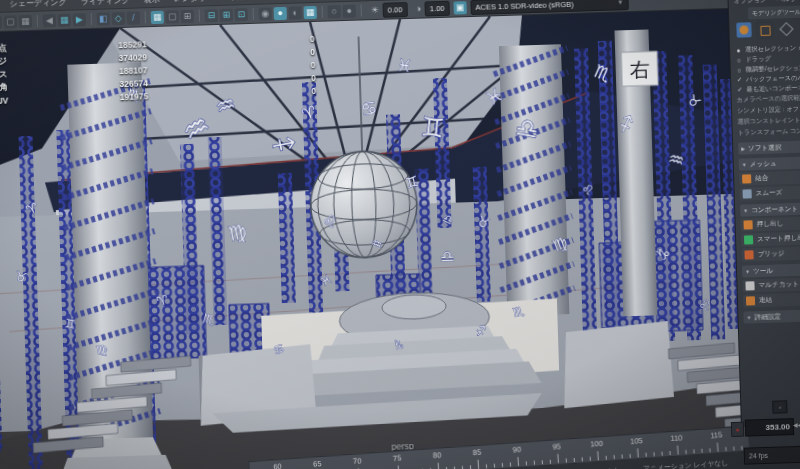 This screenshot has height=469, width=800. Describe the element at coordinates (770, 254) in the screenshot. I see `item-label: ブリッジ` at that location.